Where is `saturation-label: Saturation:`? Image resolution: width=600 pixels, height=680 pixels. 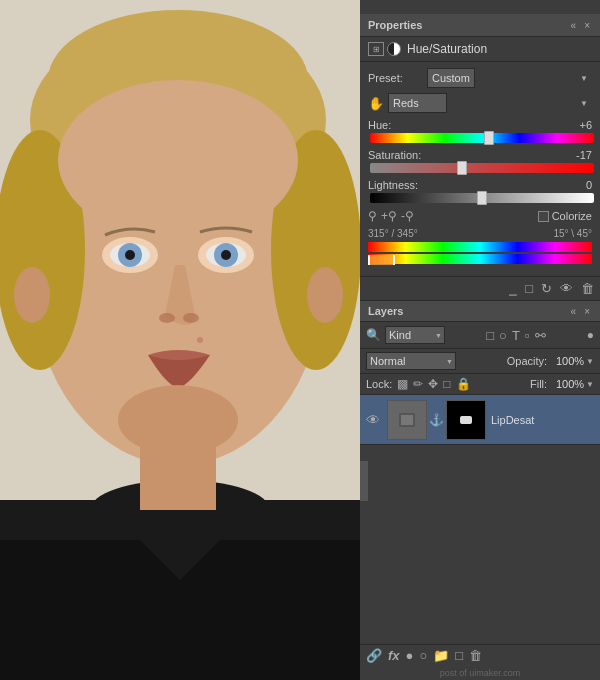
saturation-label: Saturation: is located at coordinates (394, 155).